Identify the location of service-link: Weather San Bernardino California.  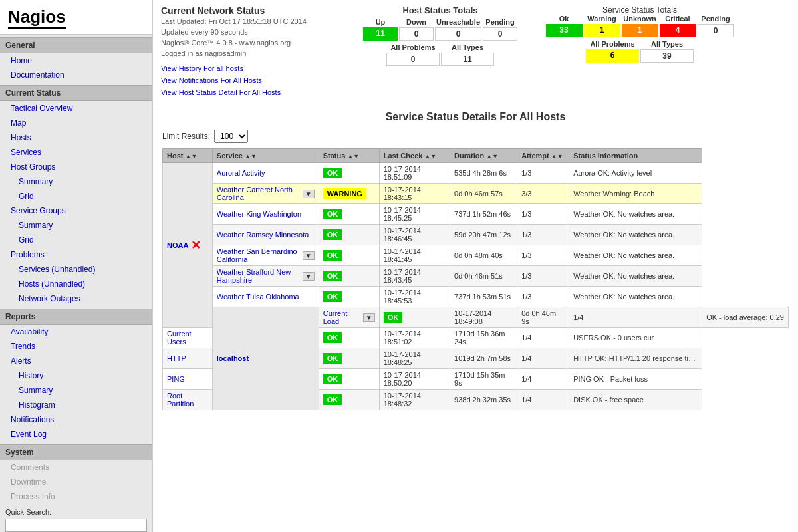
(258, 255).